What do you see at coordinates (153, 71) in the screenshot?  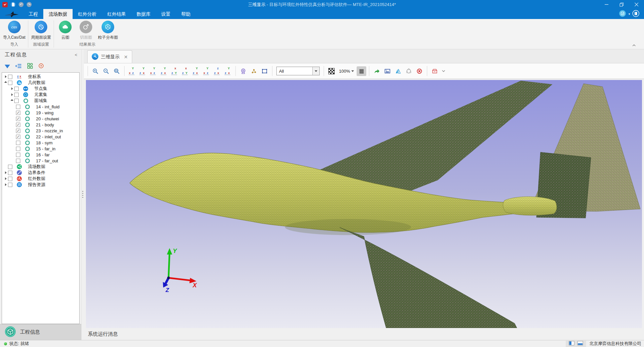 I see `view-left-icon: Yxz` at bounding box center [153, 71].